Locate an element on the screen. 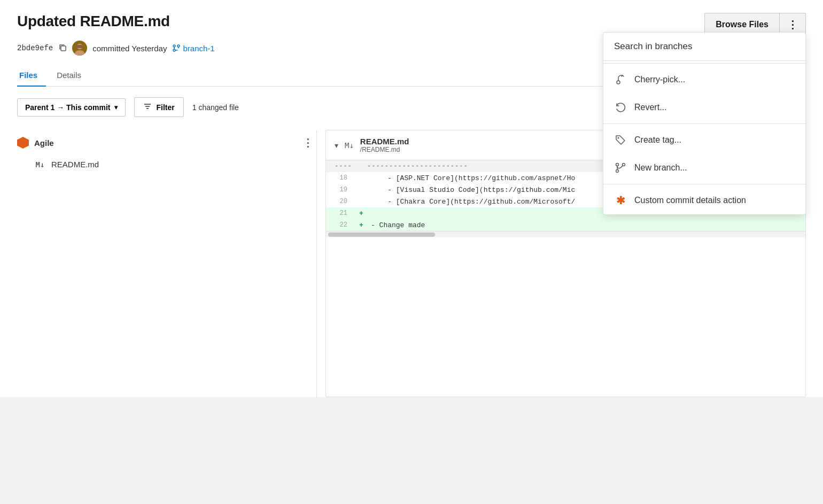  custom-action-label: Custom commit details action is located at coordinates (690, 200).